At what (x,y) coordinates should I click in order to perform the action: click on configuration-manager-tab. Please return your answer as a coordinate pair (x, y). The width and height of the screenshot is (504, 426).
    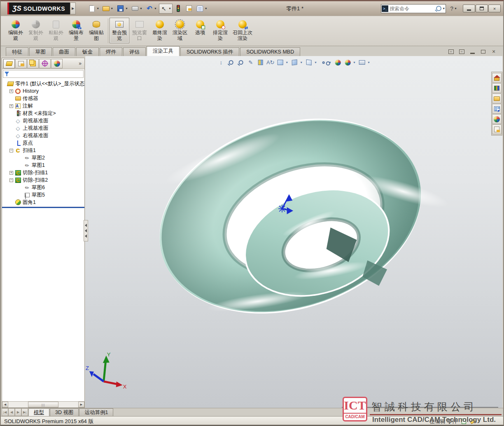
    Looking at the image, I should click on (33, 63).